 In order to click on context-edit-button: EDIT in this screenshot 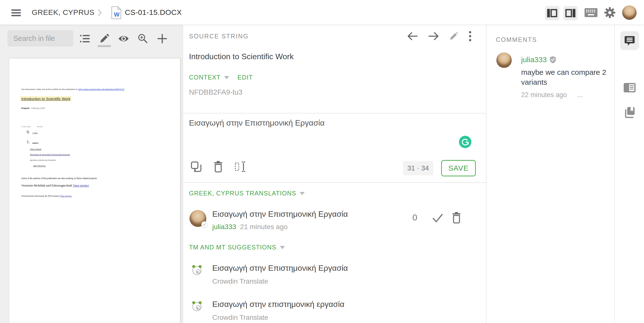, I will do `click(245, 78)`.